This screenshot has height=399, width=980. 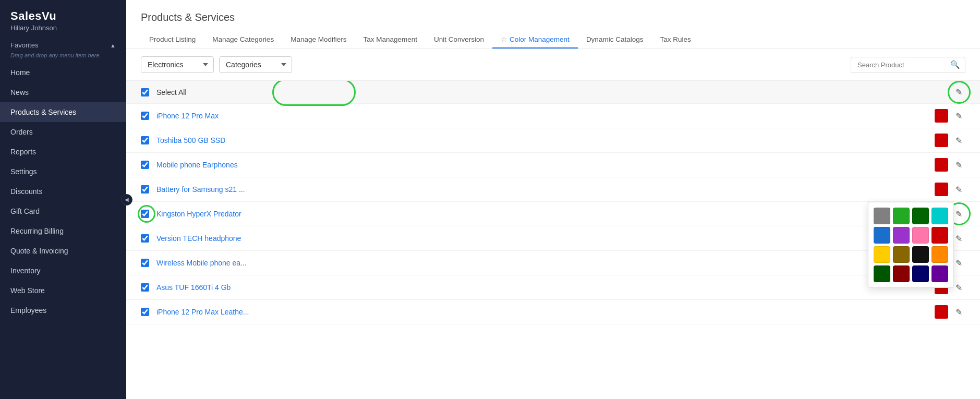 I want to click on star-icon: ☆, so click(x=504, y=40).